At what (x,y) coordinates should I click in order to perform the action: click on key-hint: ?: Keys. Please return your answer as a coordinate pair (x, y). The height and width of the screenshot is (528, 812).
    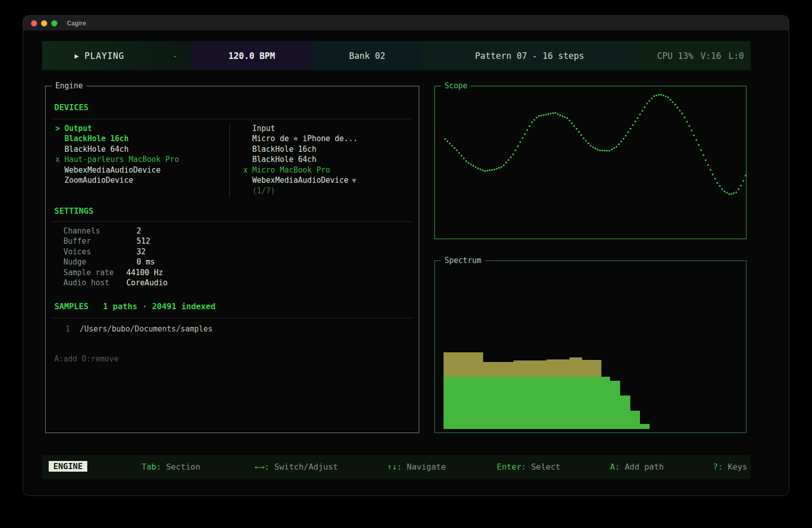
    Looking at the image, I should click on (730, 467).